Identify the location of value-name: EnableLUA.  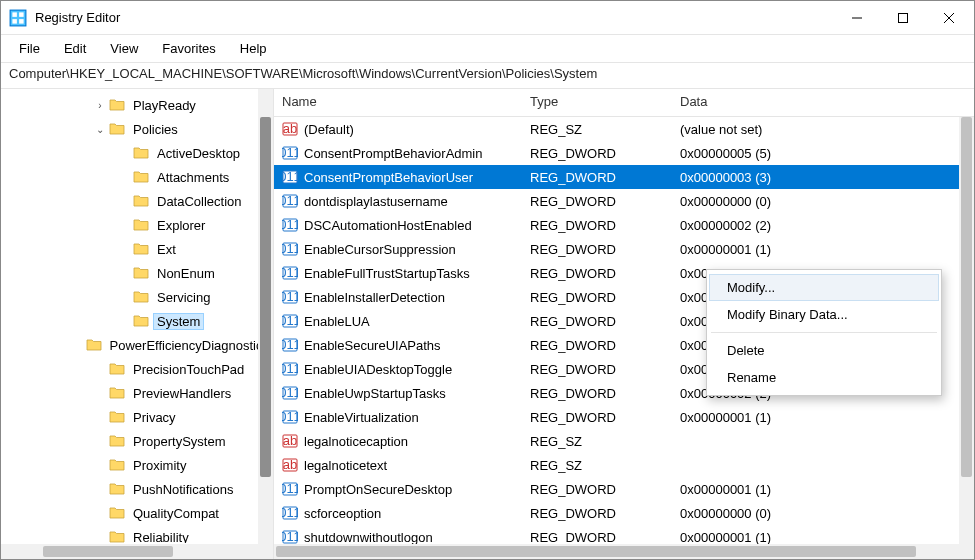
(337, 322).